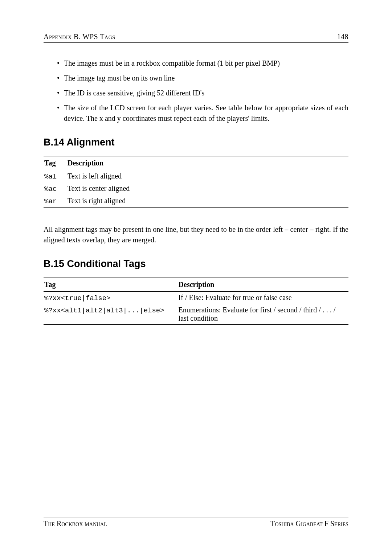 This screenshot has width=392, height=554. Describe the element at coordinates (206, 113) in the screenshot. I see `list-item: The size of the LCD screen for each play…` at that location.